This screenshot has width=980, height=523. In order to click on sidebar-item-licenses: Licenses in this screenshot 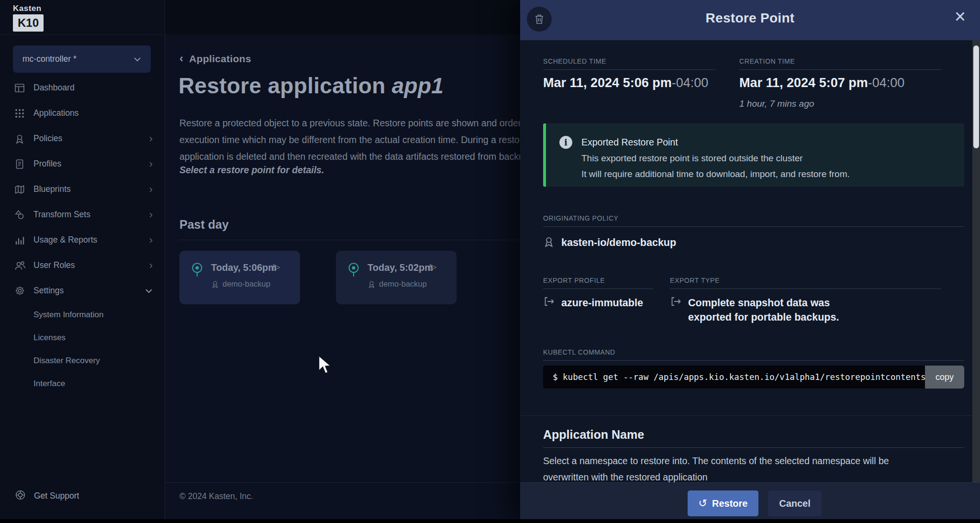, I will do `click(82, 338)`.